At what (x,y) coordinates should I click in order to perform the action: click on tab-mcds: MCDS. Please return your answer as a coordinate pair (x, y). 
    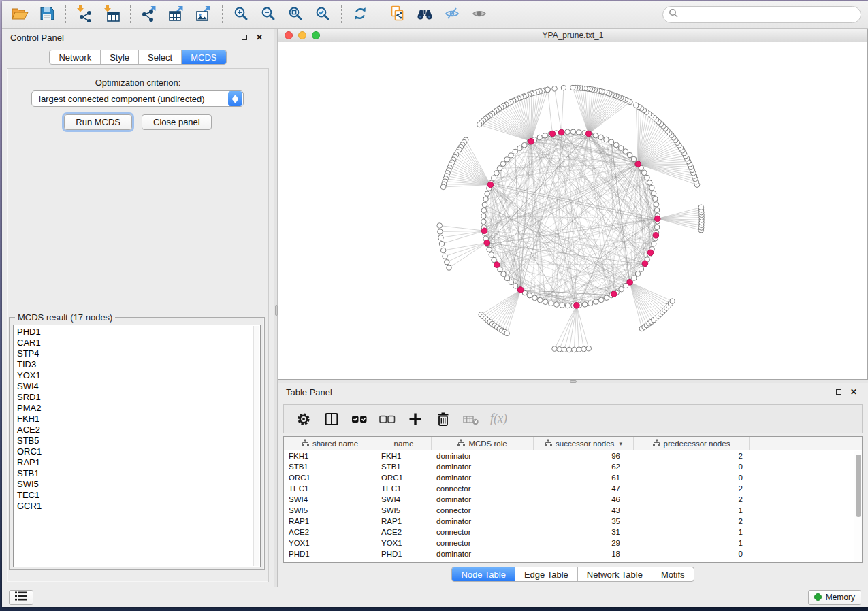
    Looking at the image, I should click on (204, 57).